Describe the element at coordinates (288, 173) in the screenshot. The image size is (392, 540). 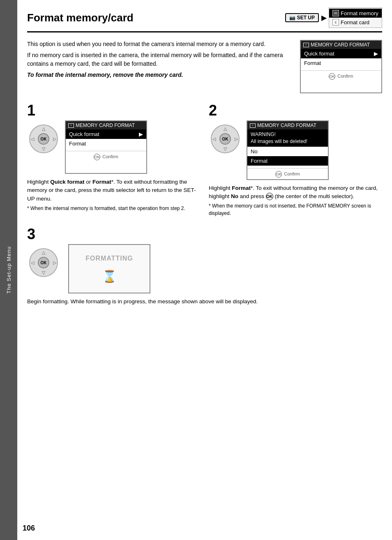
I see `step2-screen-confirm: OK Confirm` at that location.